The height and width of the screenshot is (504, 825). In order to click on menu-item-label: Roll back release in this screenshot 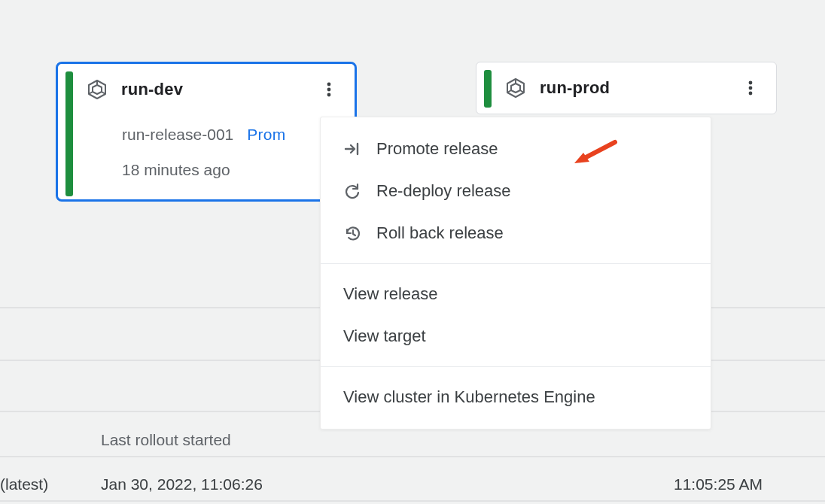, I will do `click(440, 233)`.